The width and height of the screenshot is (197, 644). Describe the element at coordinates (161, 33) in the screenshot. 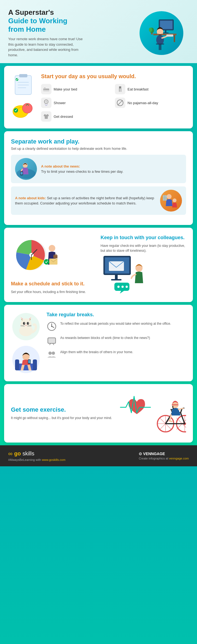

I see `header-illustration` at that location.